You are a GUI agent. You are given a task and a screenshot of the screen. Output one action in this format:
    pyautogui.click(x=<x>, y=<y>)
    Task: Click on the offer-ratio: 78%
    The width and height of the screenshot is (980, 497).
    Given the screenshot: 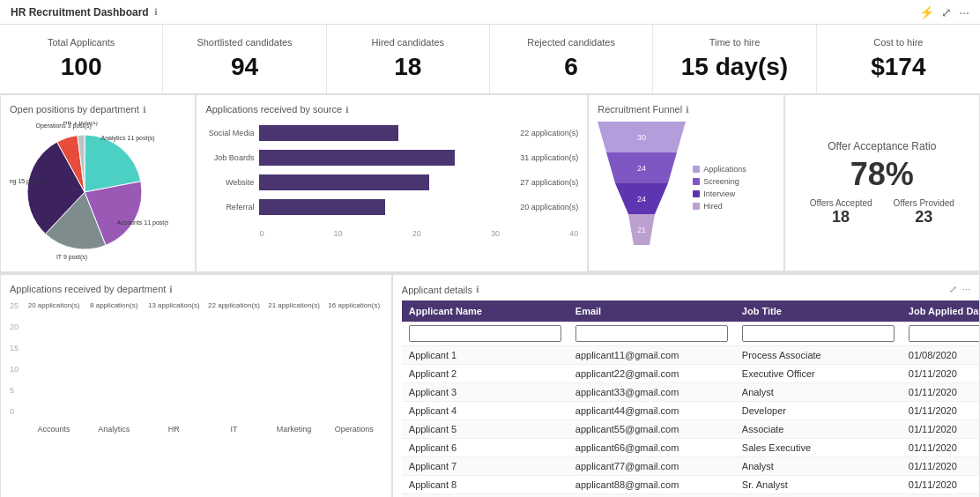 What is the action you would take?
    pyautogui.click(x=882, y=174)
    